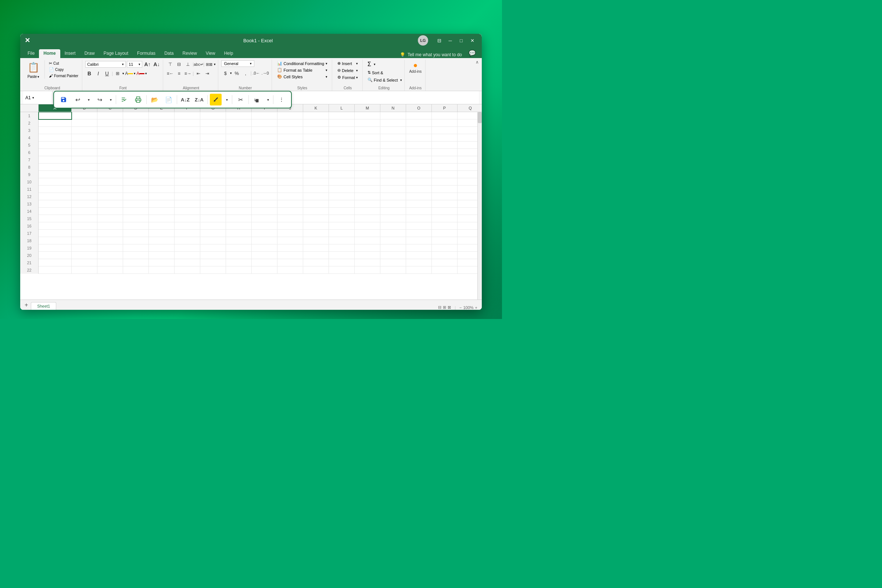  I want to click on page-layout-view-button: ⊞, so click(445, 308).